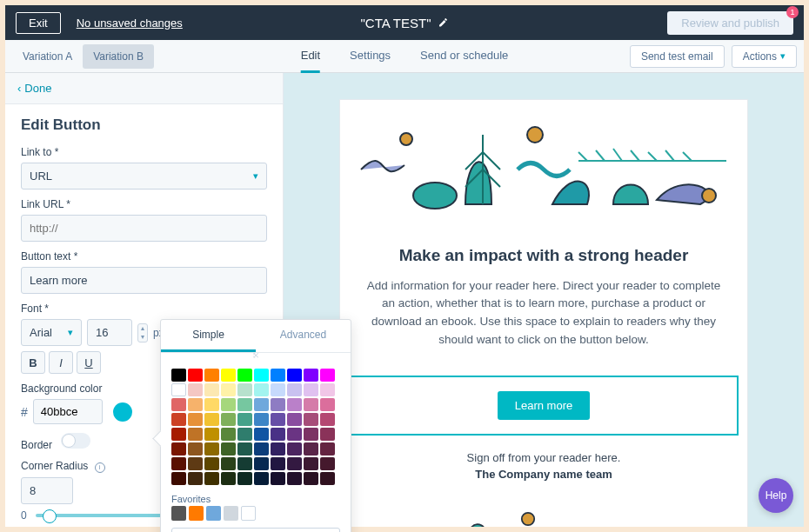 Image resolution: width=809 pixels, height=532 pixels. I want to click on edit-title-icon, so click(443, 23).